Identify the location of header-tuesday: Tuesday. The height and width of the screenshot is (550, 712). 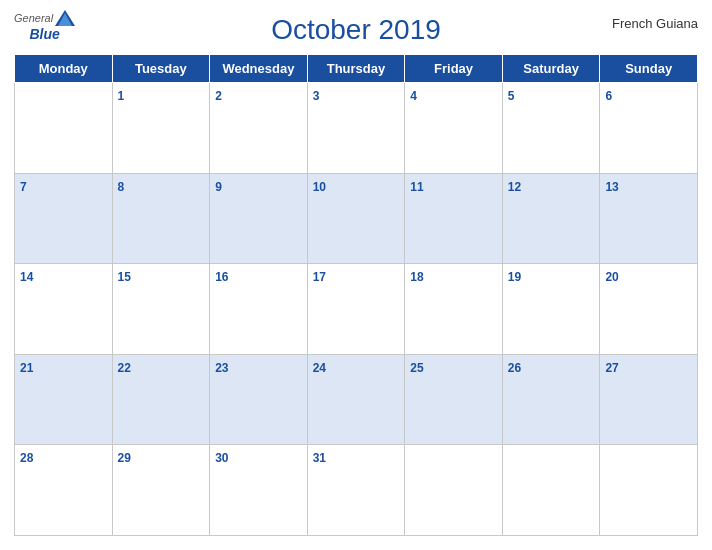
(161, 69).